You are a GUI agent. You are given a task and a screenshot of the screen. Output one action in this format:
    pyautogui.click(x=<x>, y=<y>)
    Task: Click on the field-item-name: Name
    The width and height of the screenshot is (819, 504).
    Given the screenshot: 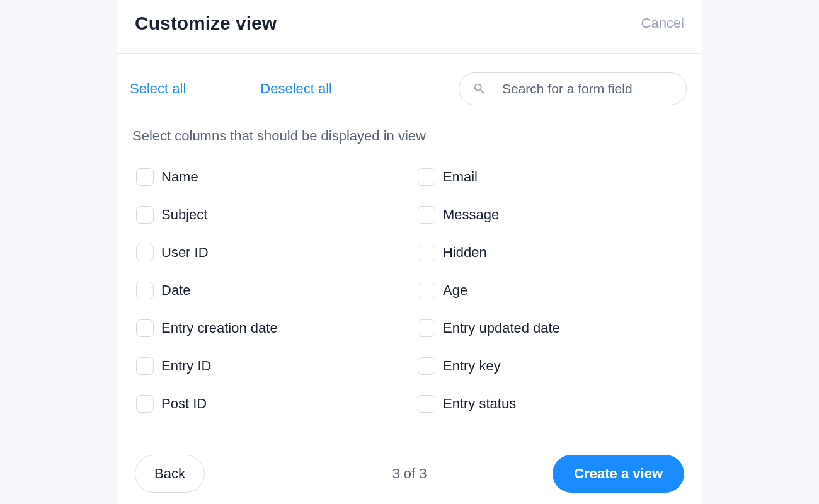 What is the action you would take?
    pyautogui.click(x=271, y=177)
    